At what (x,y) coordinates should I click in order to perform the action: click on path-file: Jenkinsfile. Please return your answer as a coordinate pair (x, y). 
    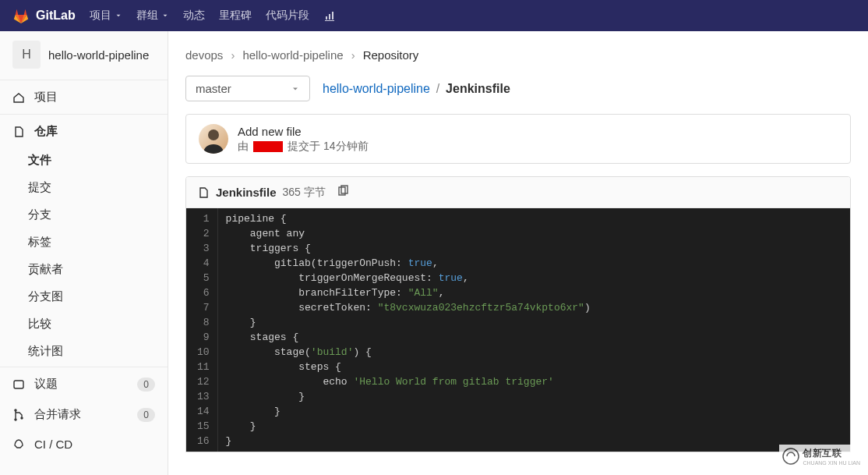
    Looking at the image, I should click on (478, 89).